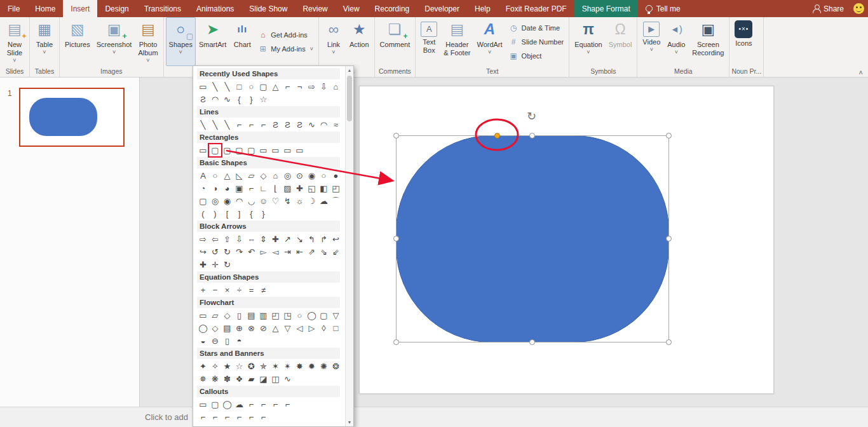  I want to click on shape-icon: ◫, so click(276, 379).